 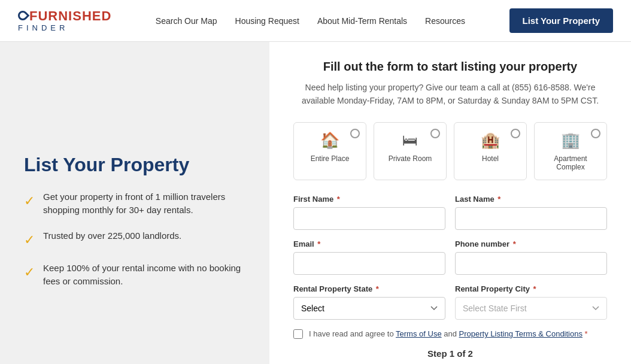 I want to click on first-name-group: First Name *, so click(x=369, y=212).